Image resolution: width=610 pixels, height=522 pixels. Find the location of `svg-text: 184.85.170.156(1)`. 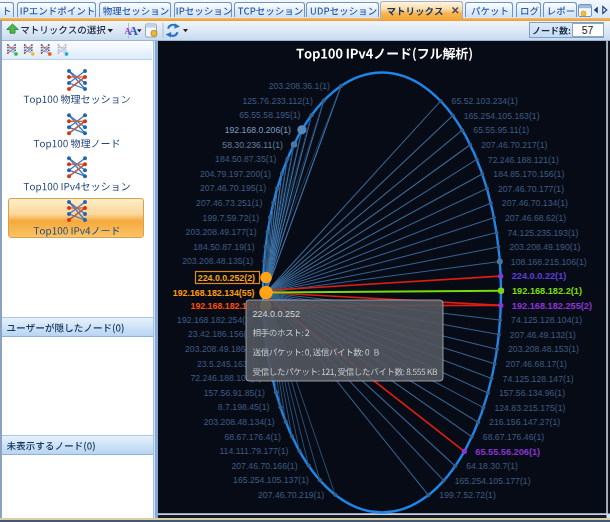

svg-text: 184.85.170.156(1) is located at coordinates (528, 174).